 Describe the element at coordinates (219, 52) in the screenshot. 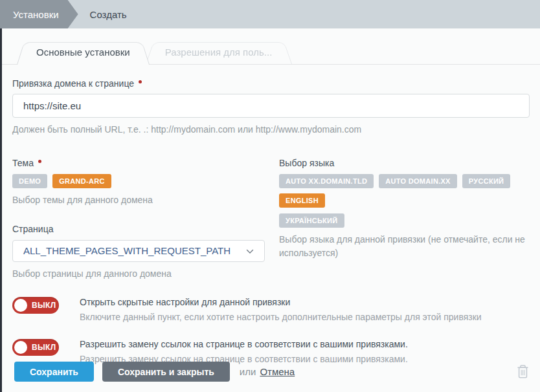

I see `tab-user-permissions: Разрешения для поль...` at that location.